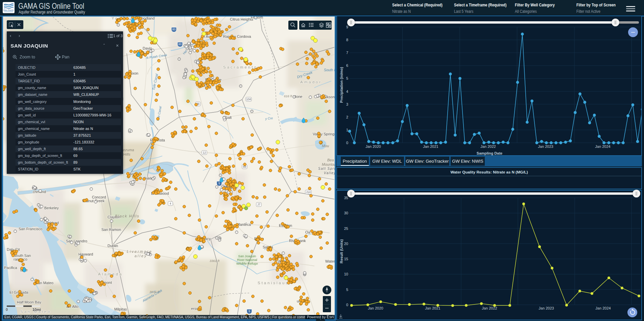 Image resolution: width=644 pixels, height=321 pixels. Describe the element at coordinates (347, 53) in the screenshot. I see `svg-text: 7` at that location.